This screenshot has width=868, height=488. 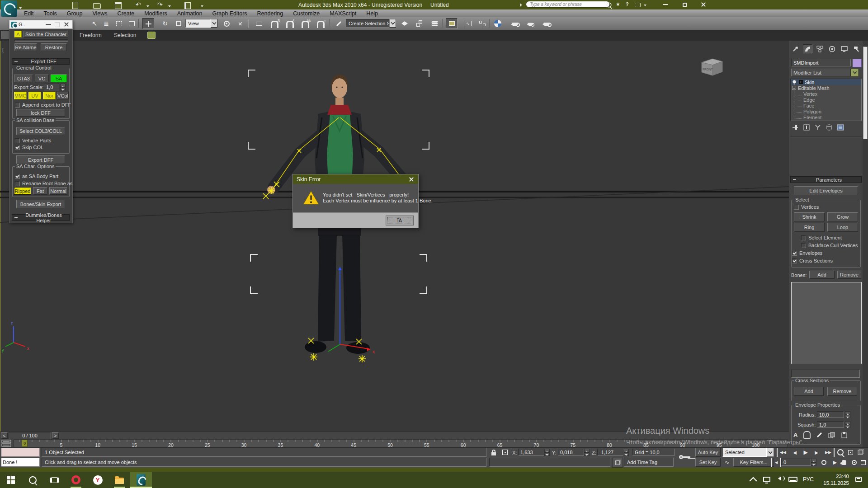 What do you see at coordinates (842, 391) in the screenshot?
I see `cross-sections-remove-button: Remove` at bounding box center [842, 391].